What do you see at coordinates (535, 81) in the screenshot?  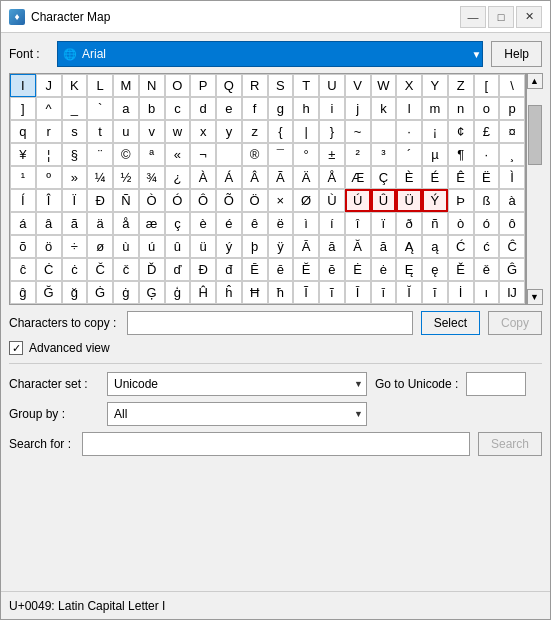 I see `scroll-up-arrow: ▲` at bounding box center [535, 81].